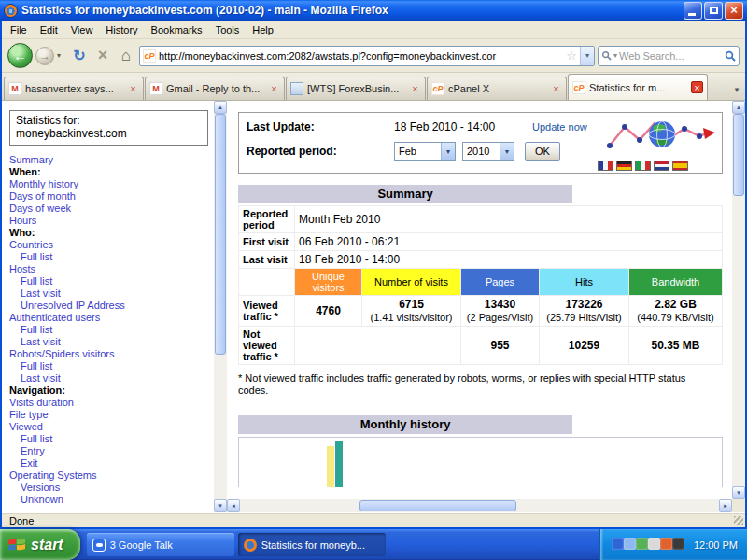 The image size is (747, 560). I want to click on update-tray-icon, so click(642, 543).